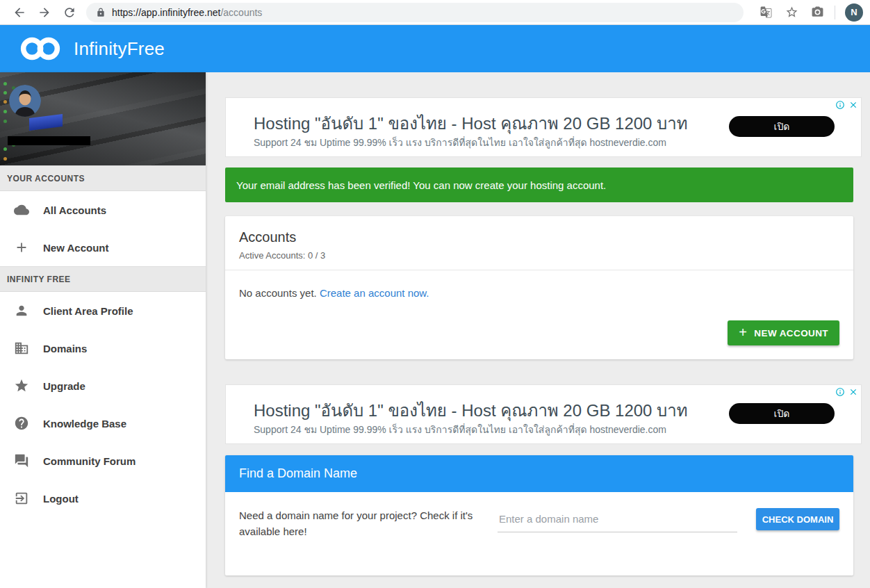 This screenshot has height=588, width=870. I want to click on sidebar-item-label: Client Area Profile, so click(88, 311).